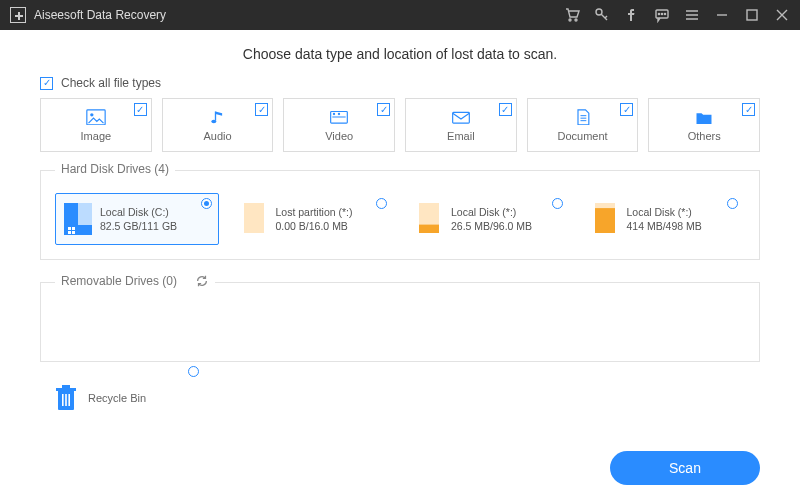 The width and height of the screenshot is (800, 501). Describe the element at coordinates (461, 136) in the screenshot. I see `type-label: Email` at that location.